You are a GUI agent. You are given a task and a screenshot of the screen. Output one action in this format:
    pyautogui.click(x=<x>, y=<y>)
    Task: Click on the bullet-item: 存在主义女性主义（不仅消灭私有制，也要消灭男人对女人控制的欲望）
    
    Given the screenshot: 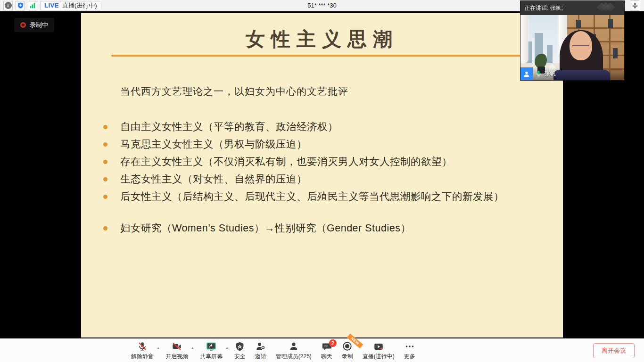 What is the action you would take?
    pyautogui.click(x=329, y=162)
    